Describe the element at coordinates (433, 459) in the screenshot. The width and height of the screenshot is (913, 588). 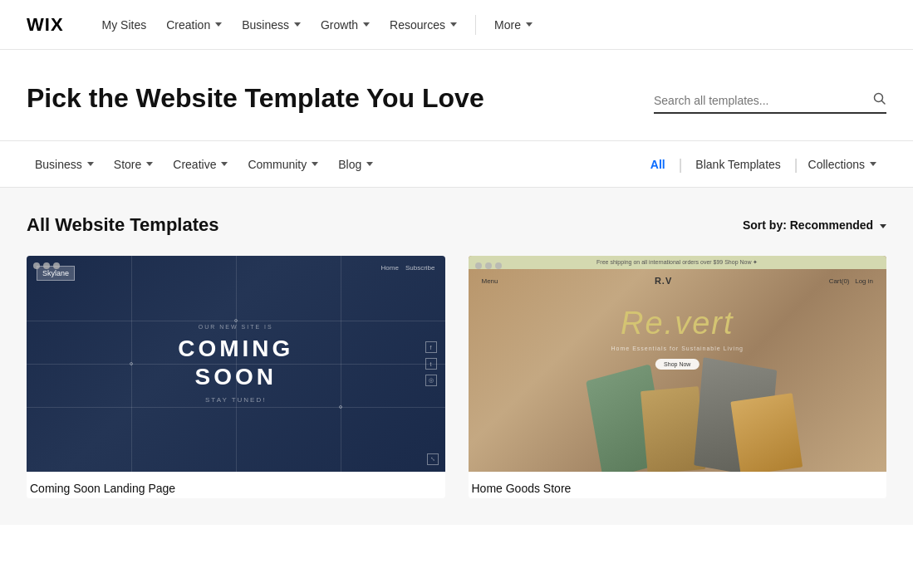
I see `cs-expand-icon: ⤡` at that location.